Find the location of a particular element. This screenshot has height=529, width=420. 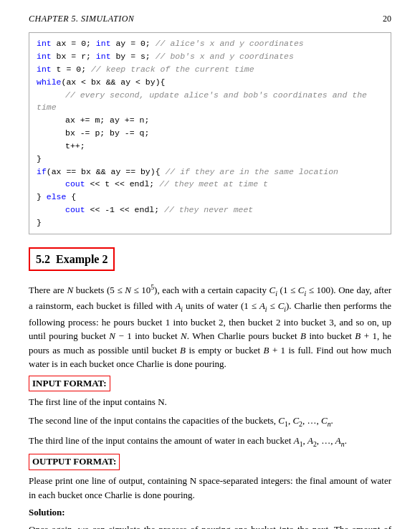

input-format-wrapper: INPUT FORMAT: is located at coordinates (210, 384).